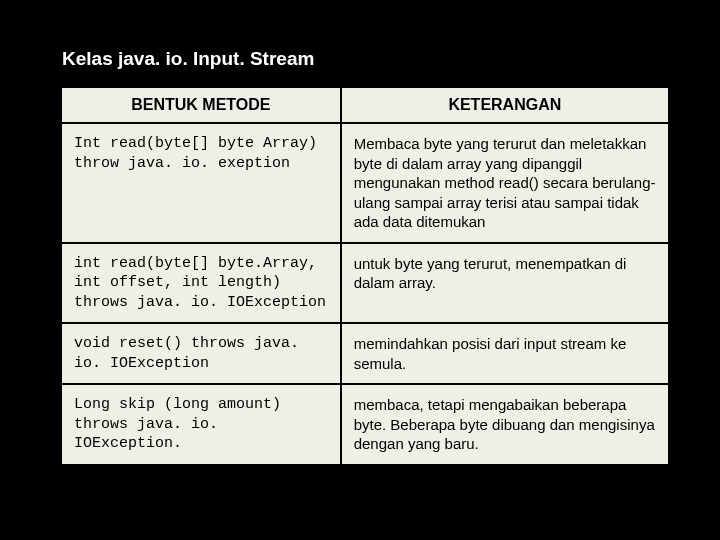 The height and width of the screenshot is (540, 720). Describe the element at coordinates (505, 424) in the screenshot. I see `description-cell: membaca, tetapi mengabaikan beberapa byt…` at that location.